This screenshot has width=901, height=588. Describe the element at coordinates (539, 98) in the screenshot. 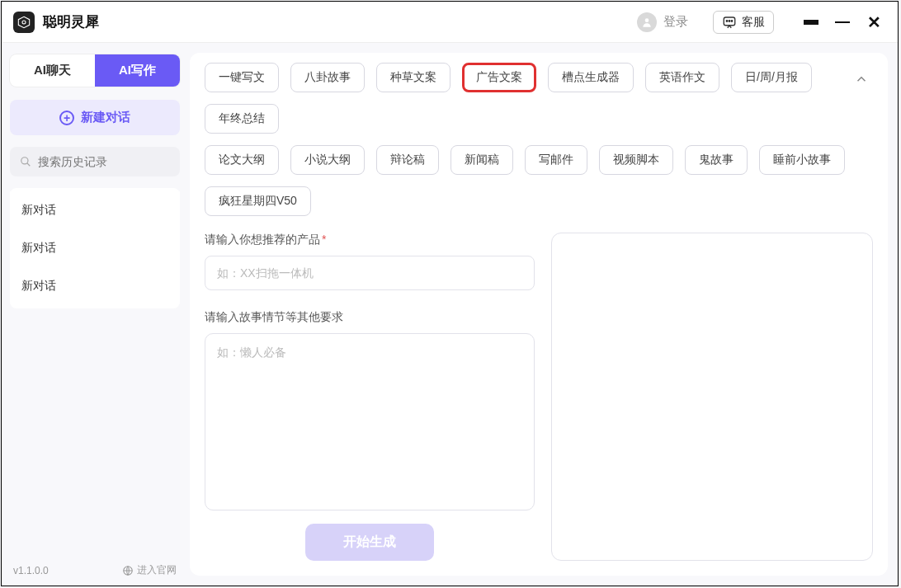

I see `chip-row: 一键写文八卦故事种草文案广告文案槽点生成器英语作文日/周/月报年终总结` at that location.